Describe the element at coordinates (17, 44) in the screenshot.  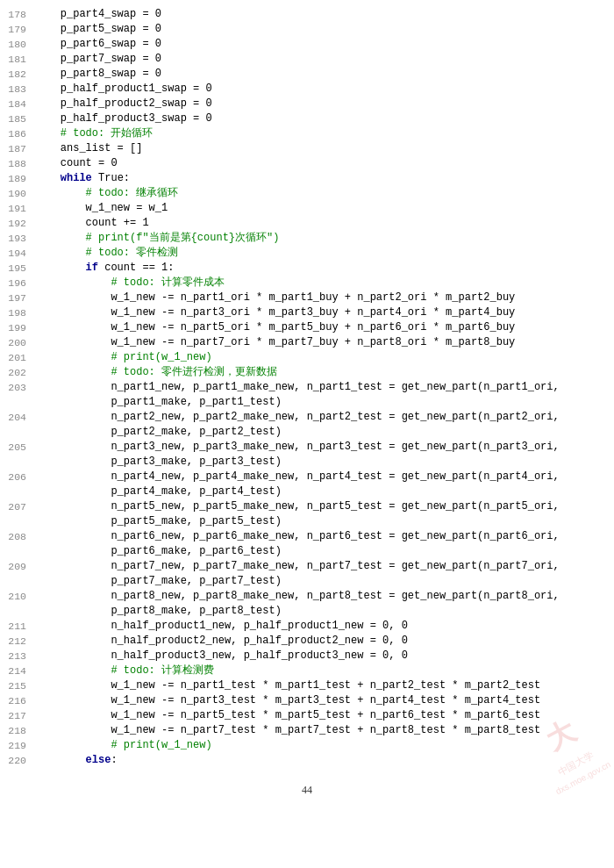
I see `line-number: 180` at that location.